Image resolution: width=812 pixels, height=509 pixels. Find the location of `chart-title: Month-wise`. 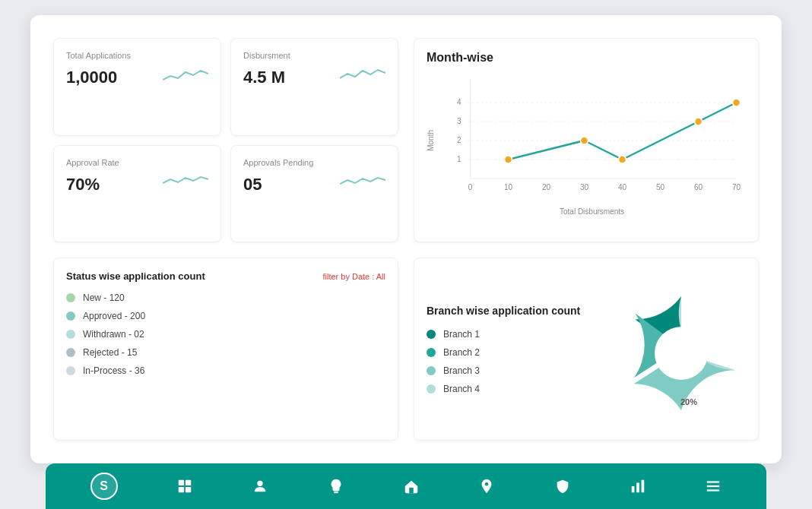

chart-title: Month-wise is located at coordinates (586, 58).